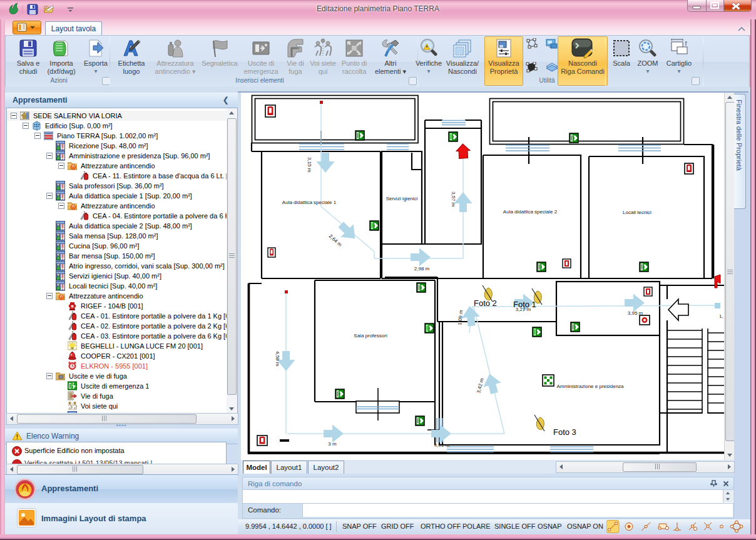 This screenshot has width=756, height=540. I want to click on svg-text: 4,58 m, so click(278, 359).